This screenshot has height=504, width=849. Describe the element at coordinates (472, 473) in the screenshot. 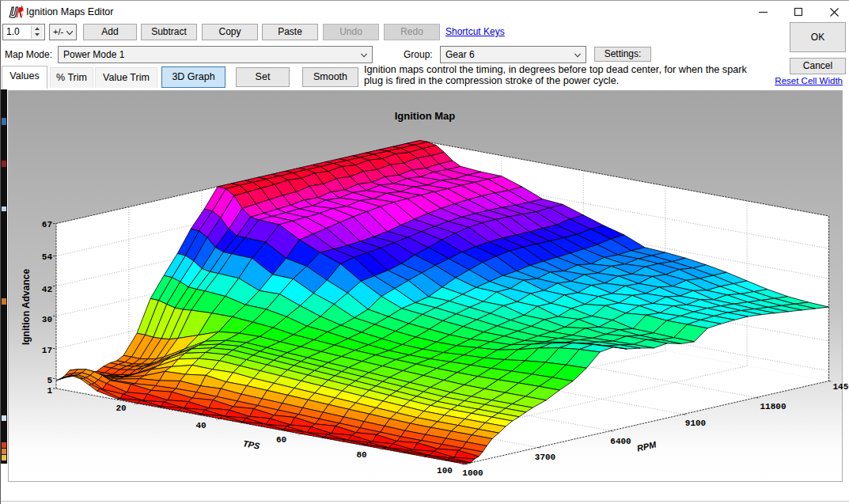

I see `svg-text: 1000` at that location.